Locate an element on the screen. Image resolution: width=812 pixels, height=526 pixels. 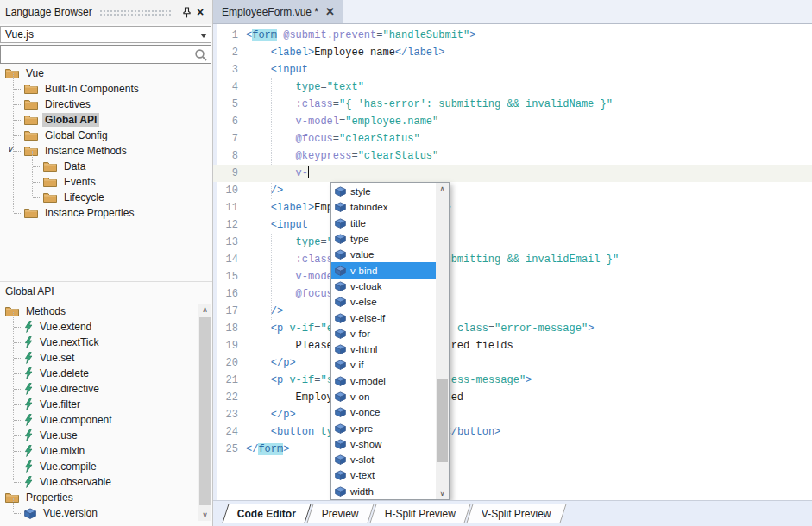
completion-item-v-cloak: v-cloak is located at coordinates (383, 286).